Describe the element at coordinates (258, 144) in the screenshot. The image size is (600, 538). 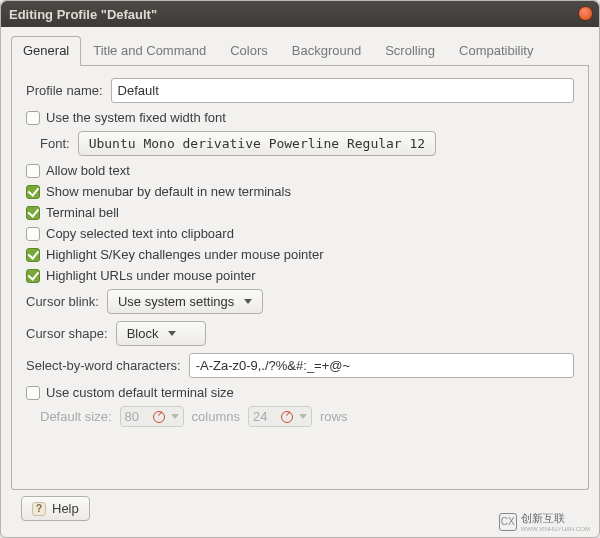
I see `font-chooser-button: Ubuntu Mono derivative Powerline Regular…` at that location.